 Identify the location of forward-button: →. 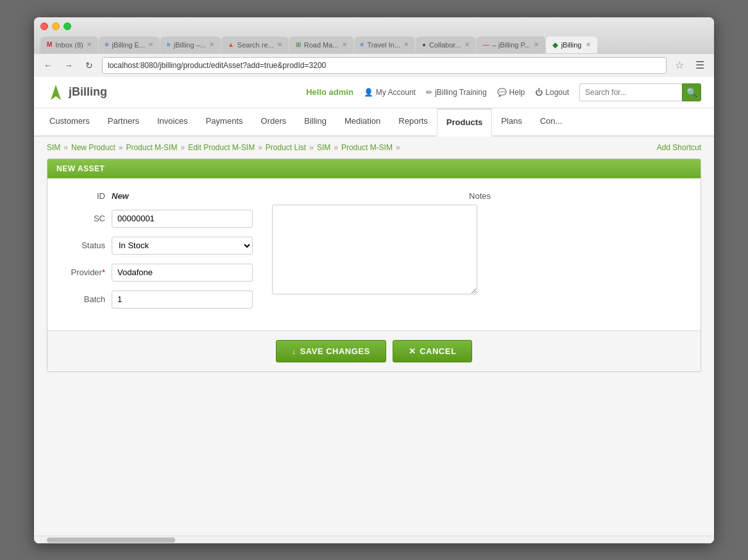
(69, 65).